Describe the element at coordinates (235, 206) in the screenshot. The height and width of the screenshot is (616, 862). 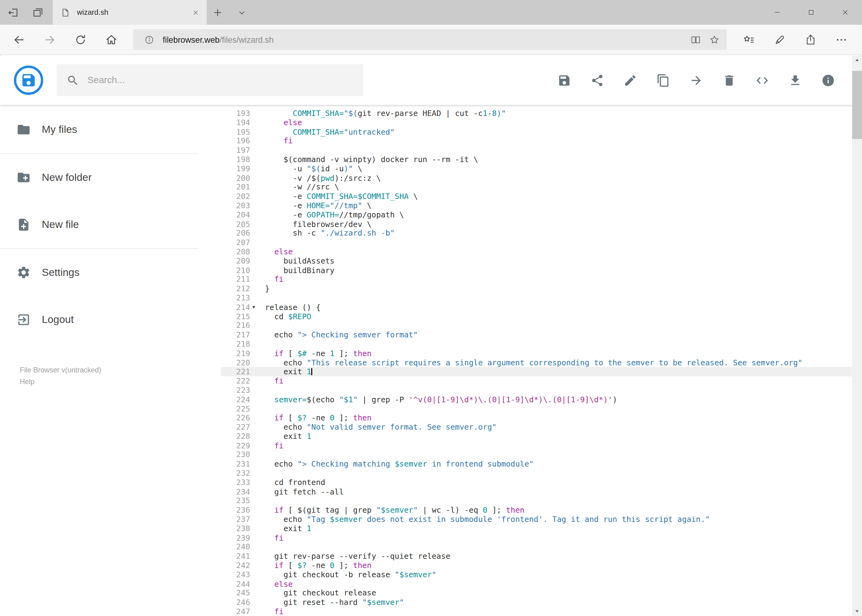
I see `line-number: 203` at that location.